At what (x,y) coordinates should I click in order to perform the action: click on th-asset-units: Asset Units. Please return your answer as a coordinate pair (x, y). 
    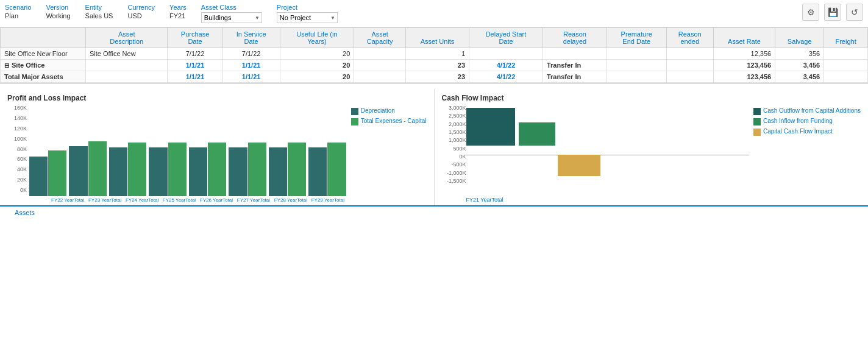
    Looking at the image, I should click on (437, 38).